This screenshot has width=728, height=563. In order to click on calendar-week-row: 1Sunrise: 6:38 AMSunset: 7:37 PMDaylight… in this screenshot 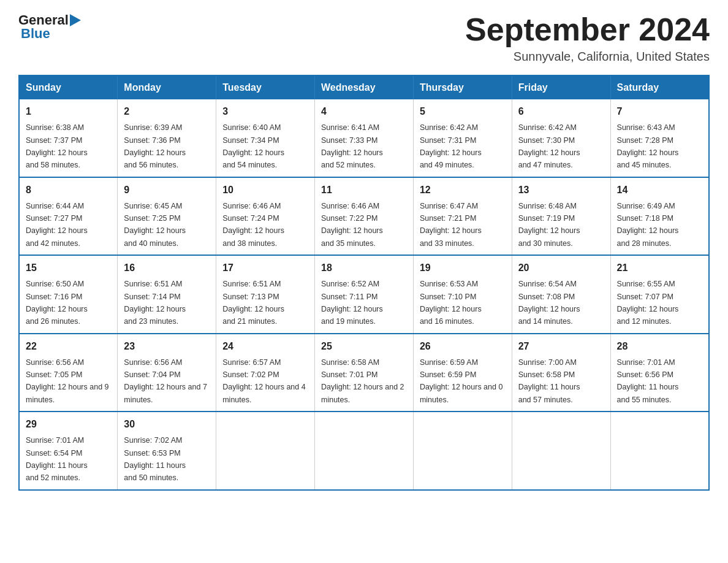, I will do `click(364, 139)`.